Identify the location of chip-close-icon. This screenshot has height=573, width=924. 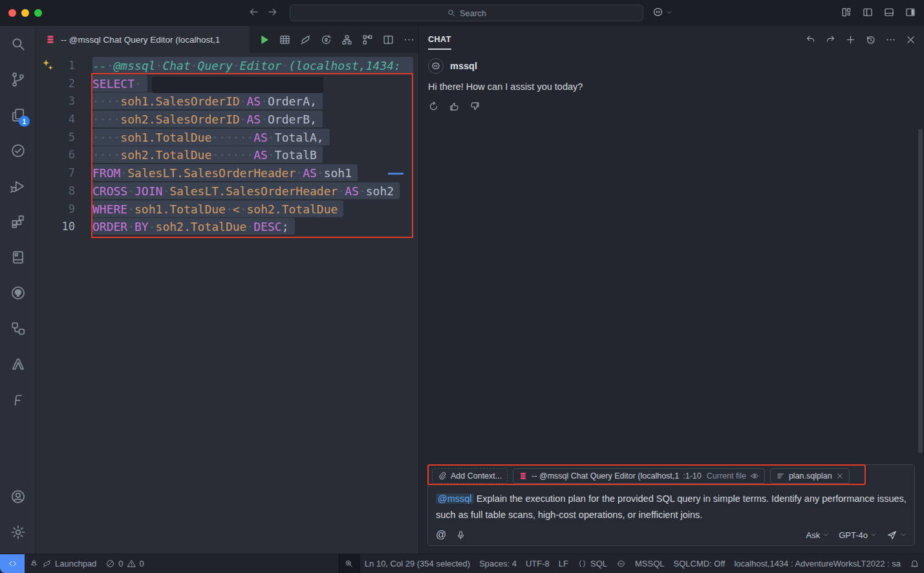
(840, 476).